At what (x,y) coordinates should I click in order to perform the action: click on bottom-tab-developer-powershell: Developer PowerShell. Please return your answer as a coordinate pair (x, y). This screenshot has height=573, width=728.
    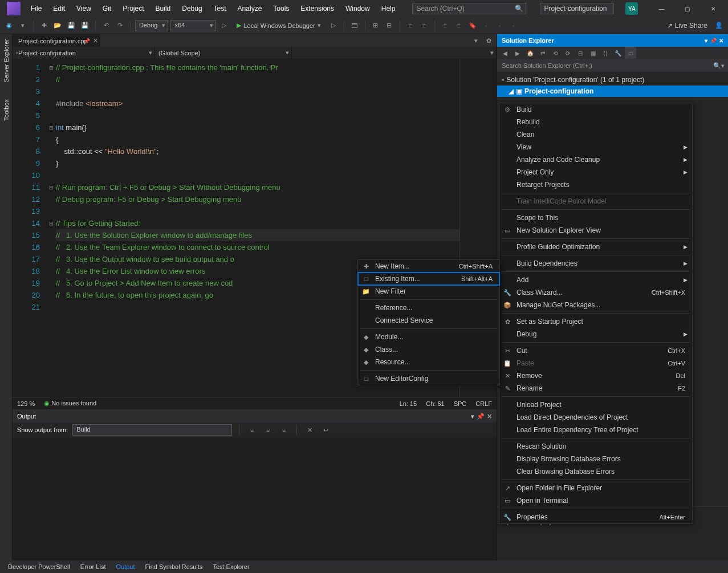
    Looking at the image, I should click on (39, 567).